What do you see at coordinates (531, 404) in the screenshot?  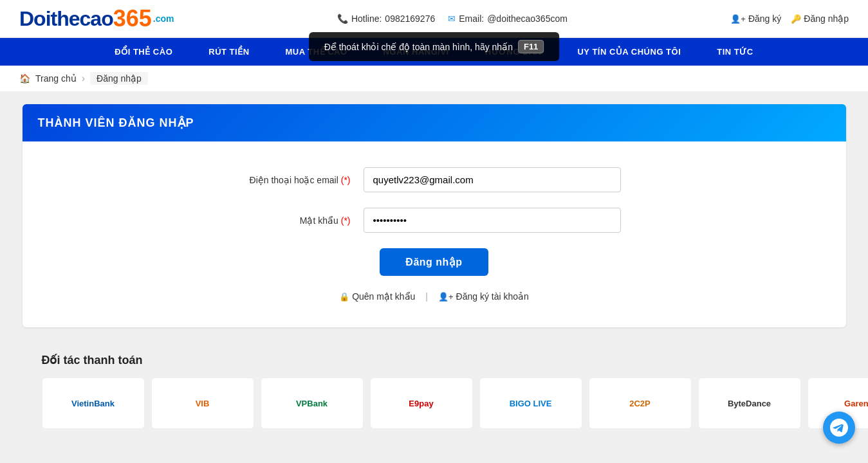 I see `bigolive-logo: BIGO LIVE` at bounding box center [531, 404].